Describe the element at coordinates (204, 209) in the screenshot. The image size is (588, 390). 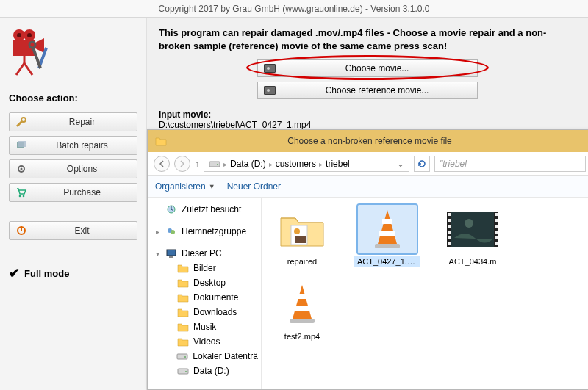
I see `tree-node: Zuletzt besucht` at that location.